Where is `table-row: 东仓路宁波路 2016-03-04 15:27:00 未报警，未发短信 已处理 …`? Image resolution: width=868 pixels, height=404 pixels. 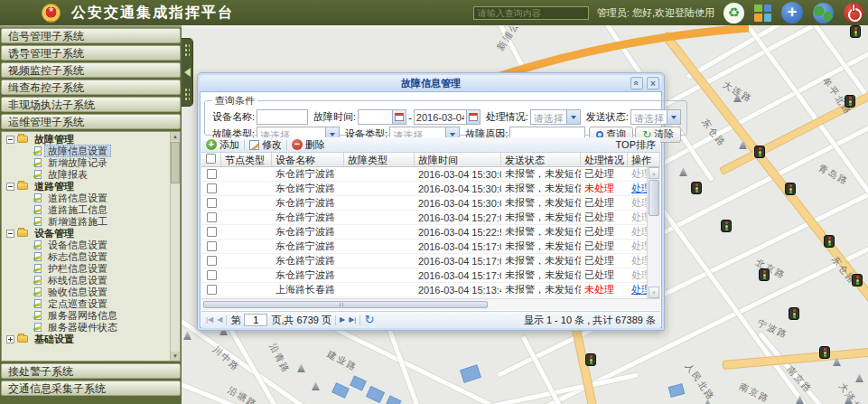 table-row: 东仓路宁波路 2016-03-04 15:27:00 未报警，未发短信 已处理 … is located at coordinates (431, 218).